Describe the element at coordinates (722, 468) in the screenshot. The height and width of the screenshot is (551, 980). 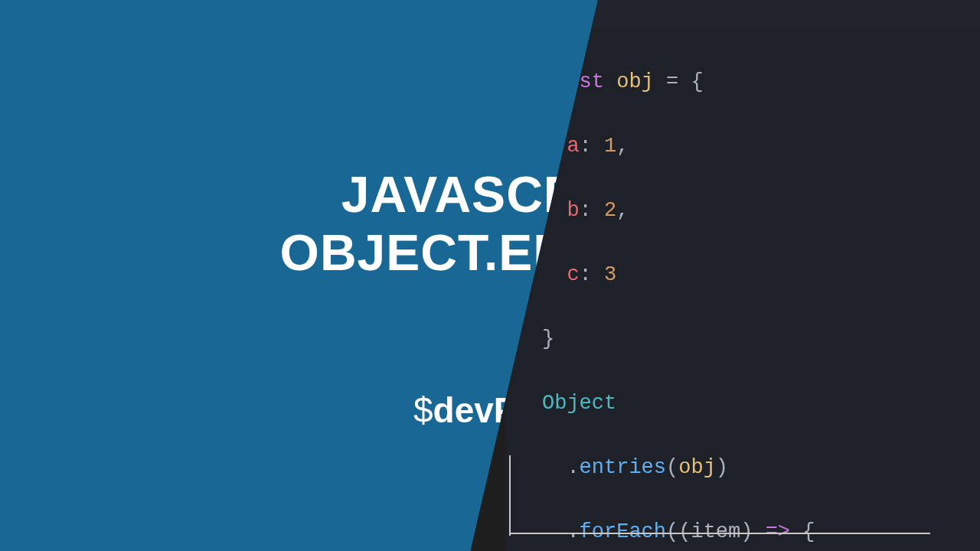
I see `code-line: .entries(obj)` at that location.